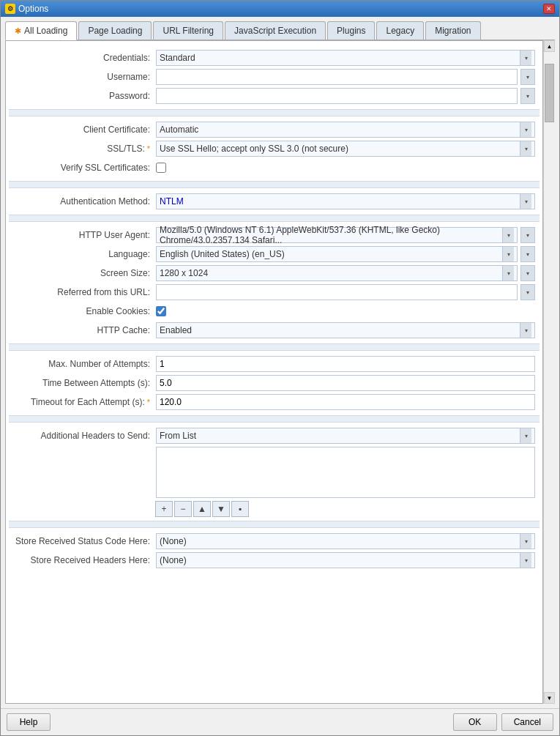 The width and height of the screenshot is (560, 736). What do you see at coordinates (340, 330) in the screenshot?
I see `http-cache-value: Enabled` at bounding box center [340, 330].